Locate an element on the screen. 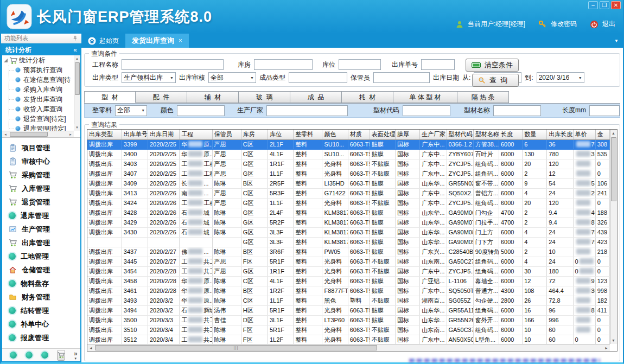 Image resolution: width=624 pixels, height=364 pixels. column-header: 出库长度 is located at coordinates (560, 135).